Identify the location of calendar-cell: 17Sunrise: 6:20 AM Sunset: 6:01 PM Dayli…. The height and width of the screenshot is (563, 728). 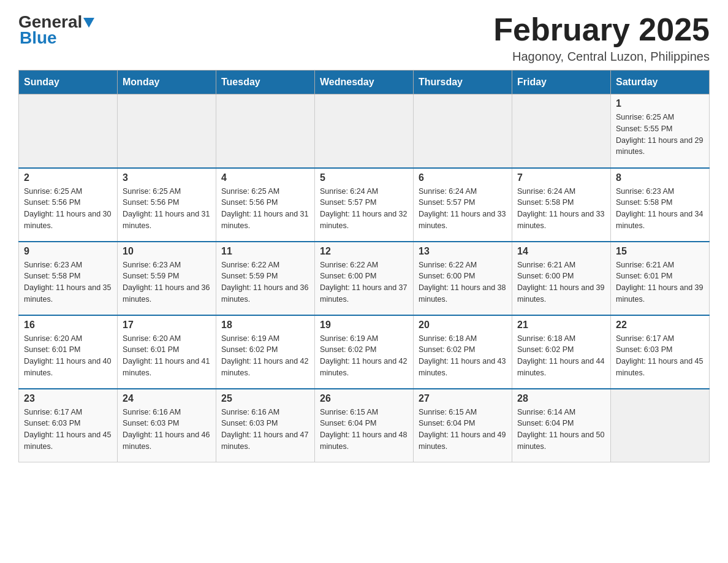
(167, 352).